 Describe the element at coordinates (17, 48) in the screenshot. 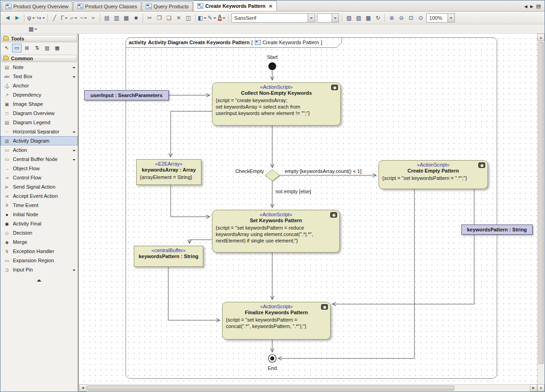

I see `marquee-tool: ▭` at that location.